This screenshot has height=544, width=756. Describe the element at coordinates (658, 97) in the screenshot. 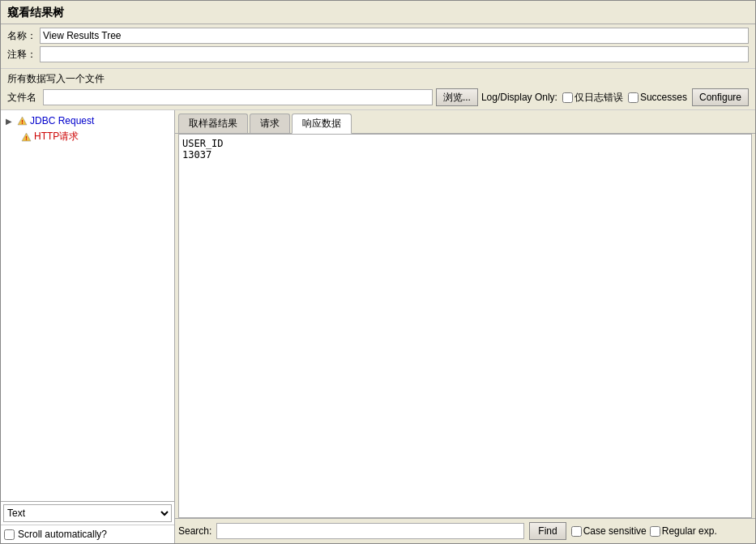

I see `successes-checkbox-label: Successes` at that location.